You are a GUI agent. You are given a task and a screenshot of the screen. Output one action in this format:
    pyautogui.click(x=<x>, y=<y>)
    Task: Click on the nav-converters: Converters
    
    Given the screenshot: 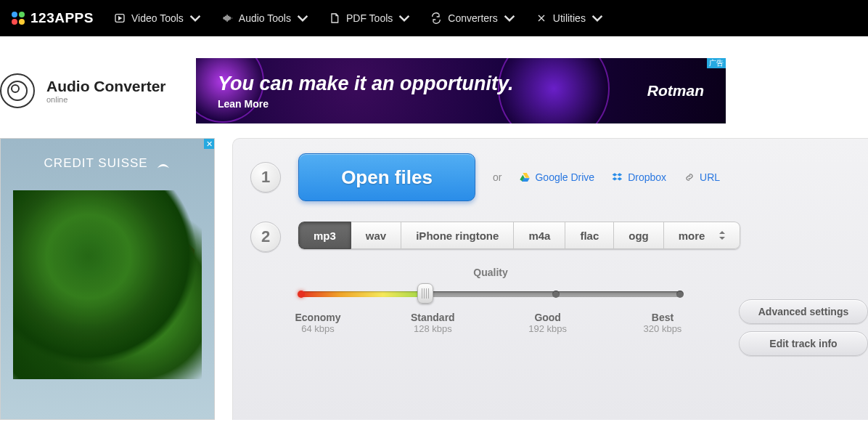 What is the action you would take?
    pyautogui.click(x=472, y=18)
    